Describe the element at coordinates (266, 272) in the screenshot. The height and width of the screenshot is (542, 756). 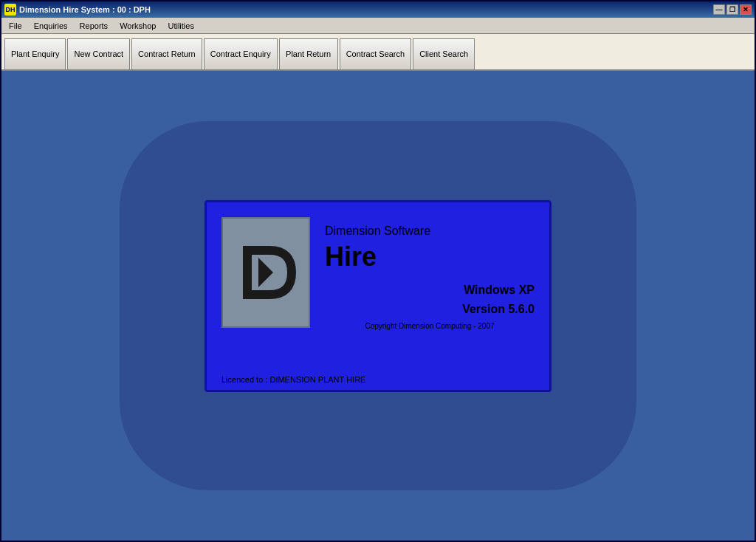
I see `splash-logo-box` at that location.